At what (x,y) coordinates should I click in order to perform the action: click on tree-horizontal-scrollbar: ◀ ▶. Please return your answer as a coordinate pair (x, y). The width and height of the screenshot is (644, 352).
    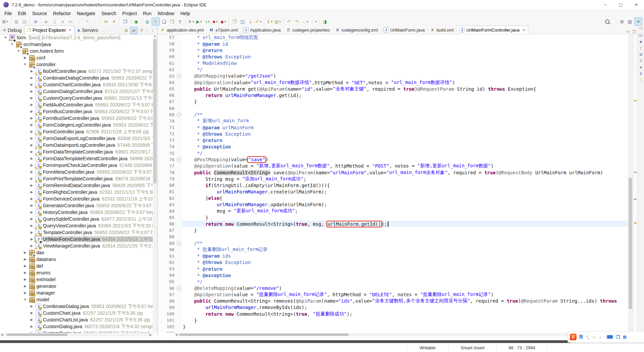
    Looking at the image, I should click on (76, 335).